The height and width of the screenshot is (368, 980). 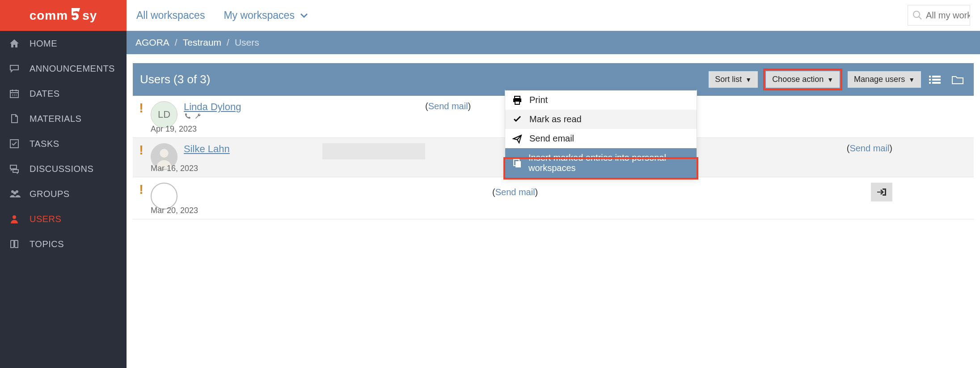 I want to click on wrench-icon, so click(x=198, y=116).